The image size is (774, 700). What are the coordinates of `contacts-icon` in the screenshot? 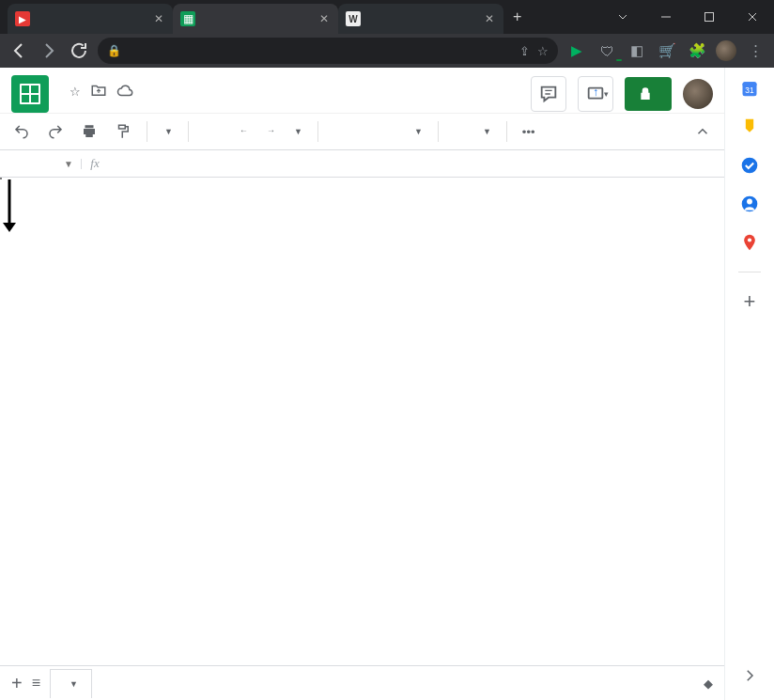 It's located at (750, 205).